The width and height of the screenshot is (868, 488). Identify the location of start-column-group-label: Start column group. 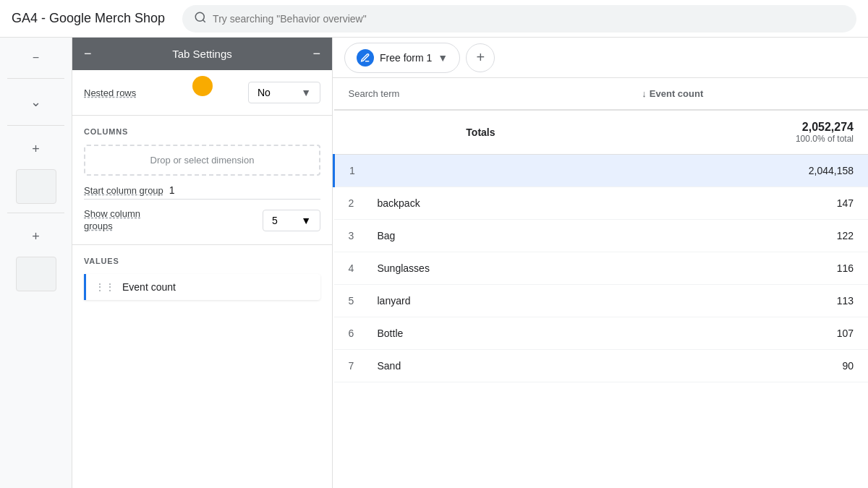
(124, 191).